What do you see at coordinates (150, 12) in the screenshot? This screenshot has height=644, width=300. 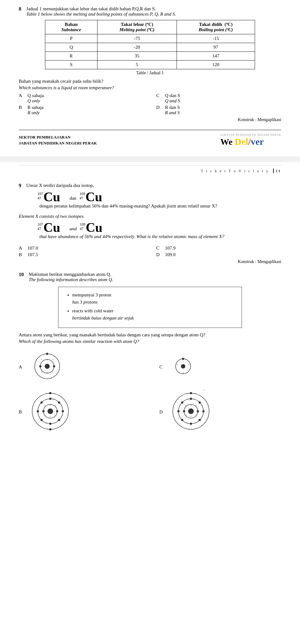 I see `q8-header: 8 Jadual 1 menunjukkan takat lebur dan t…` at bounding box center [150, 12].